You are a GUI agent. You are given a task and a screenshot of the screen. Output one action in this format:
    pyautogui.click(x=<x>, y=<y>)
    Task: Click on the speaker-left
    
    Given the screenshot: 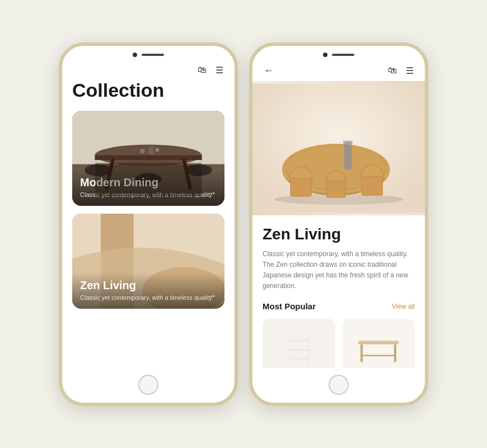 What is the action you would take?
    pyautogui.click(x=153, y=55)
    